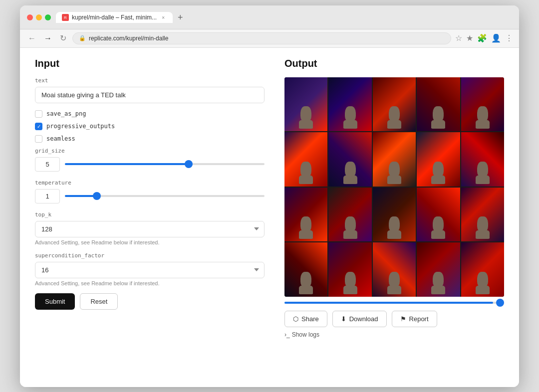  Describe the element at coordinates (39, 114) in the screenshot. I see `save-as-png-checkbox` at that location.